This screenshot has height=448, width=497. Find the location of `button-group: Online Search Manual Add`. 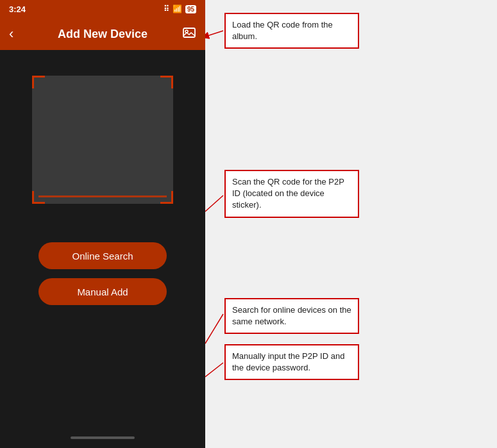

button-group: Online Search Manual Add is located at coordinates (103, 274).